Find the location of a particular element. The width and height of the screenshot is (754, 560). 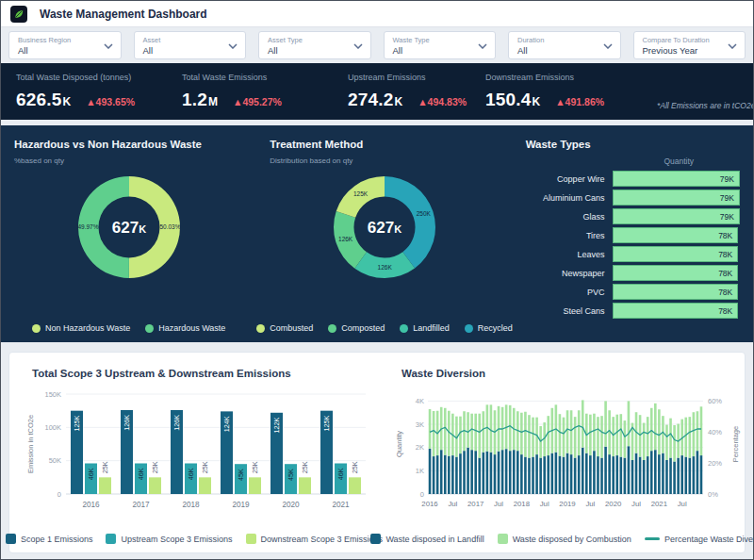

filter-business-region: Business Region All is located at coordinates (65, 45).